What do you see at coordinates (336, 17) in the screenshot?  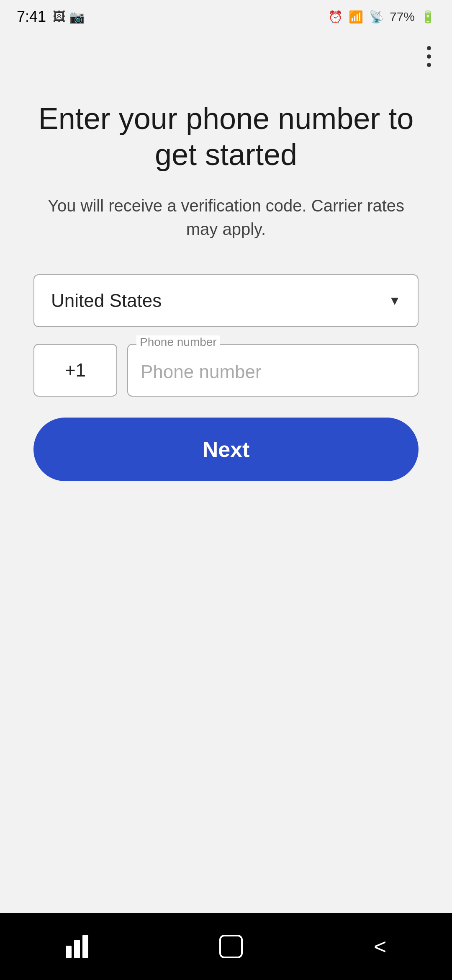 I see `alarm-icon: ⏰` at bounding box center [336, 17].